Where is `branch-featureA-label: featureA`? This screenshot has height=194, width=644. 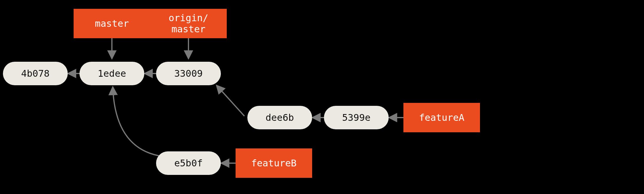 branch-featureA-label: featureA is located at coordinates (442, 118).